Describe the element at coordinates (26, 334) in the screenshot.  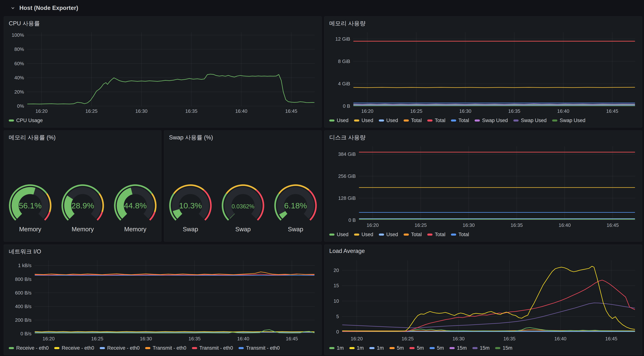
I see `svg-text: 0 B/s` at that location.